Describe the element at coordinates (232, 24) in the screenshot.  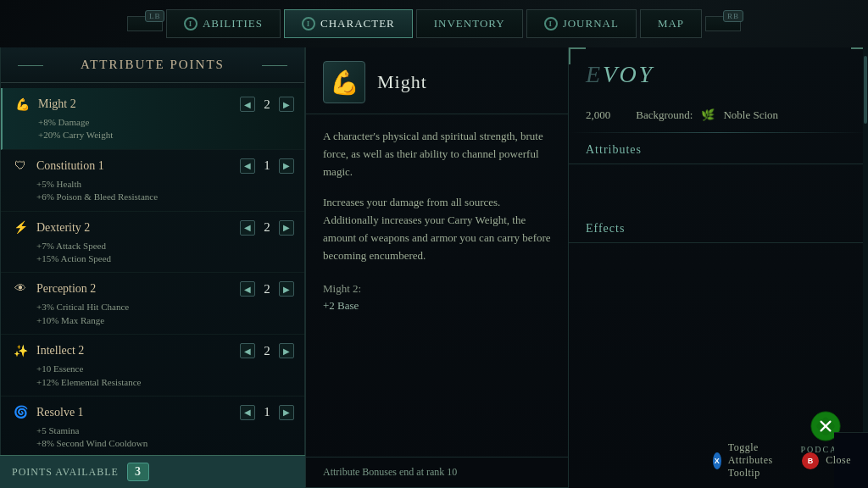
I see `tab-abilities-label: ABILITIES` at that location.